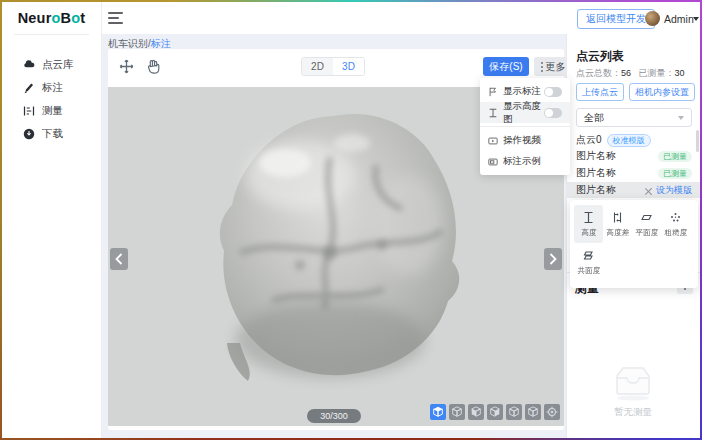 This screenshot has width=702, height=440. I want to click on list-scrollbar, so click(698, 141).